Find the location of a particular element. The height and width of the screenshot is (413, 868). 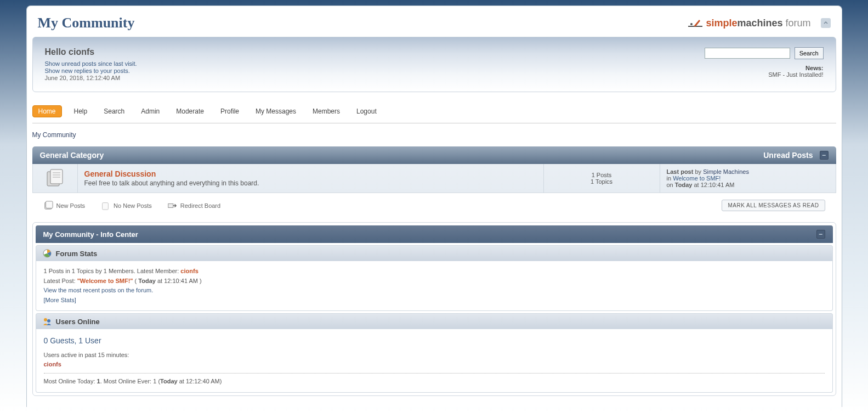

logo-icon is located at coordinates (695, 23).